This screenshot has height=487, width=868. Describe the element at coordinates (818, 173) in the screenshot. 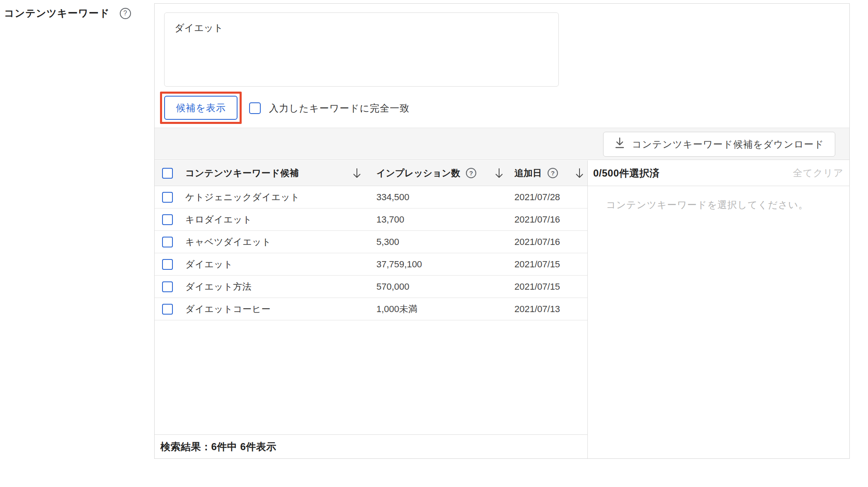

I see `clear-all-link: 全てクリア` at that location.